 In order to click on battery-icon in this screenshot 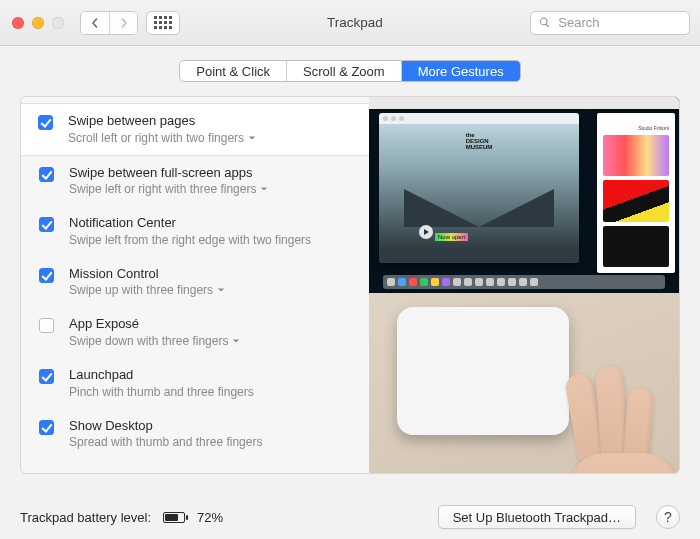, I will do `click(174, 518)`.